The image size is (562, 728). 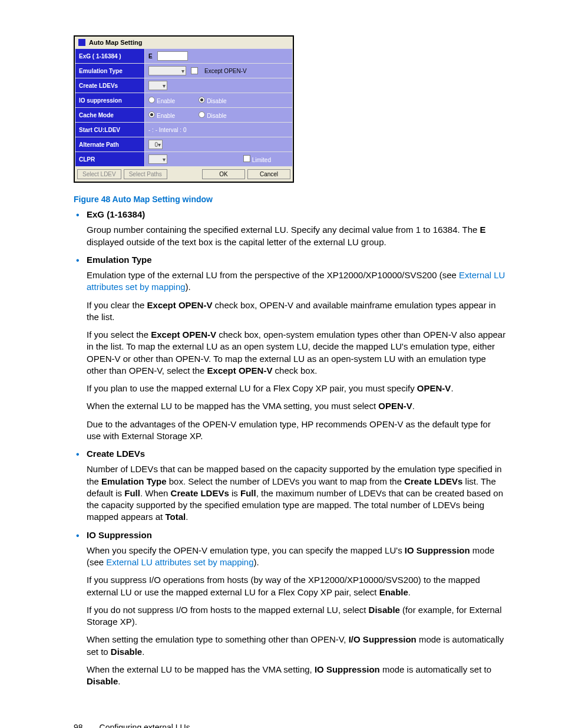 I want to click on exg-prefix: E, so click(x=151, y=57).